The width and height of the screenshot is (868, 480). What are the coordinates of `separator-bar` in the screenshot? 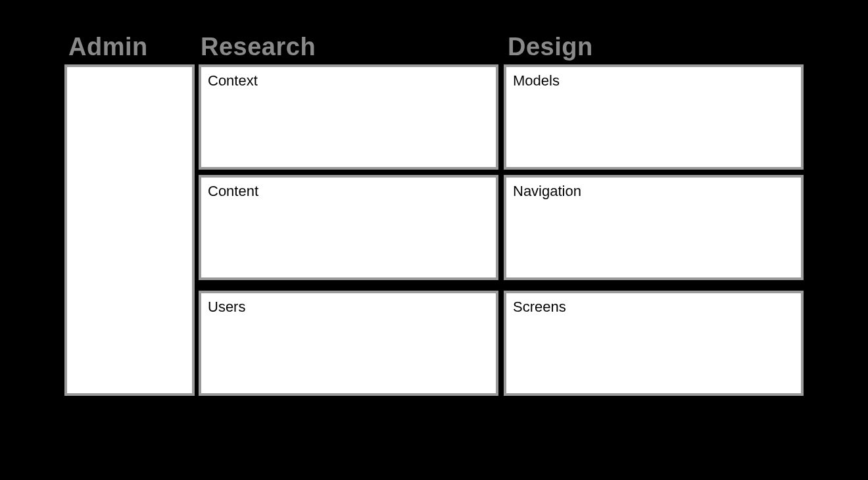 It's located at (501, 285).